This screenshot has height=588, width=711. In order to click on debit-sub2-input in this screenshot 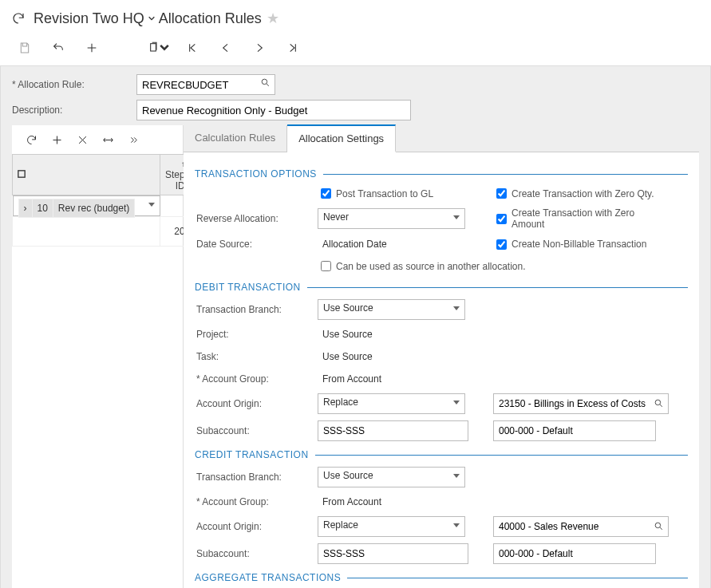, I will do `click(575, 431)`.